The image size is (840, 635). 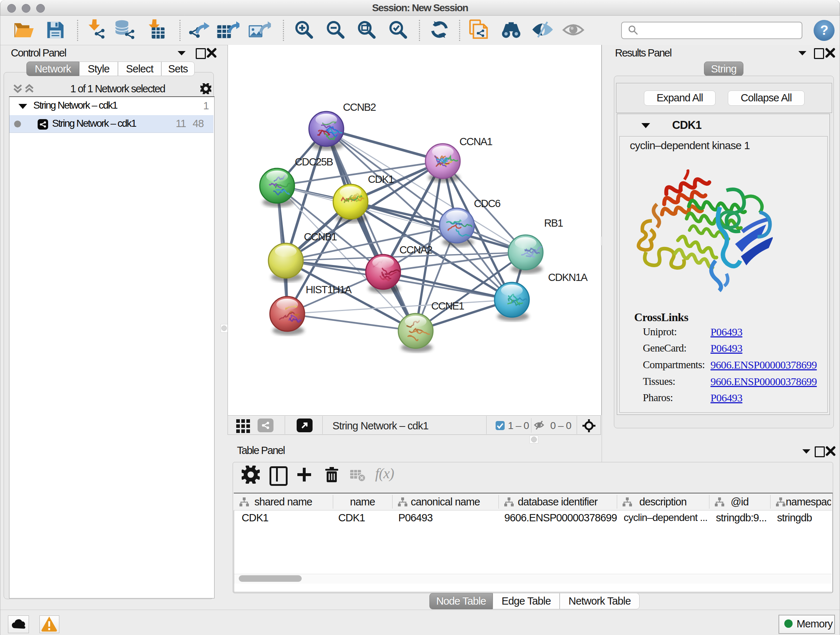 I want to click on svg-text: CDC25B, so click(x=314, y=162).